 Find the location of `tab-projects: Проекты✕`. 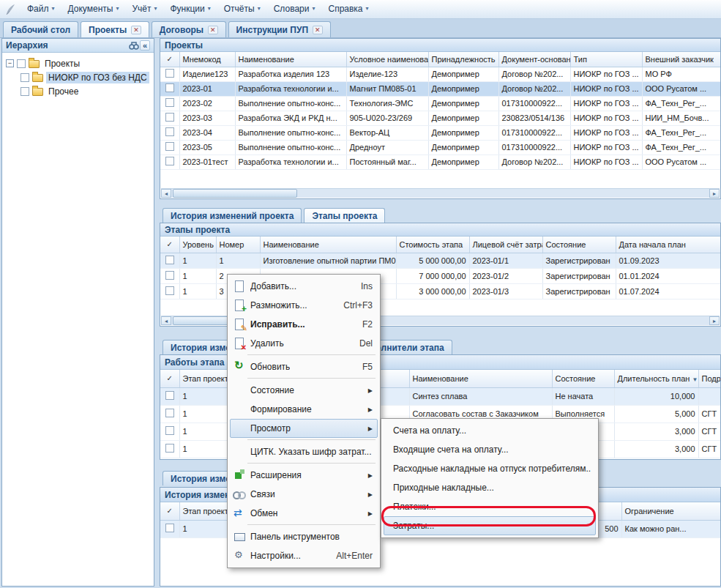

tab-projects: Проекты✕ is located at coordinates (115, 29).